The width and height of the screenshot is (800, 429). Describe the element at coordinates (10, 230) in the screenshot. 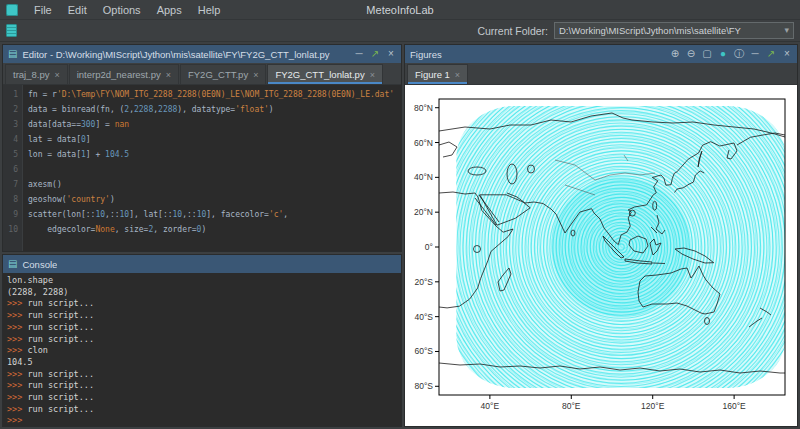

I see `line-number: 10` at that location.